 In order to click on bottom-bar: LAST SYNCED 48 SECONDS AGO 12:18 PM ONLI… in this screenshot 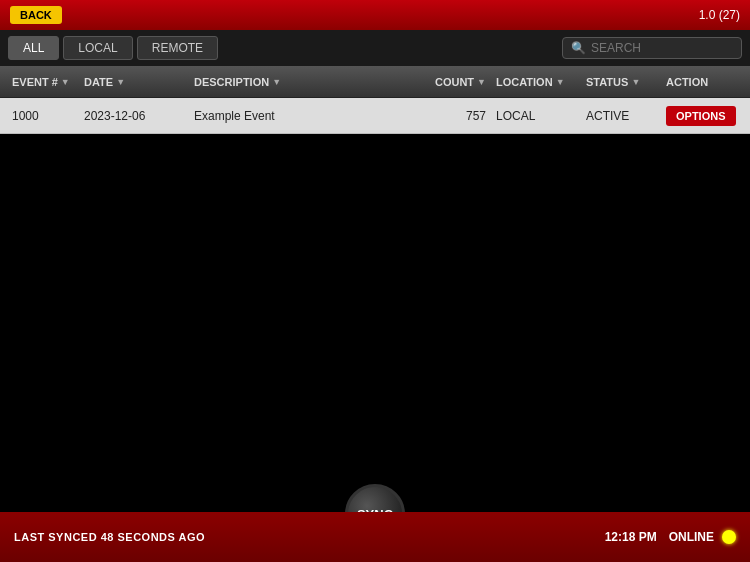, I will do `click(375, 537)`.